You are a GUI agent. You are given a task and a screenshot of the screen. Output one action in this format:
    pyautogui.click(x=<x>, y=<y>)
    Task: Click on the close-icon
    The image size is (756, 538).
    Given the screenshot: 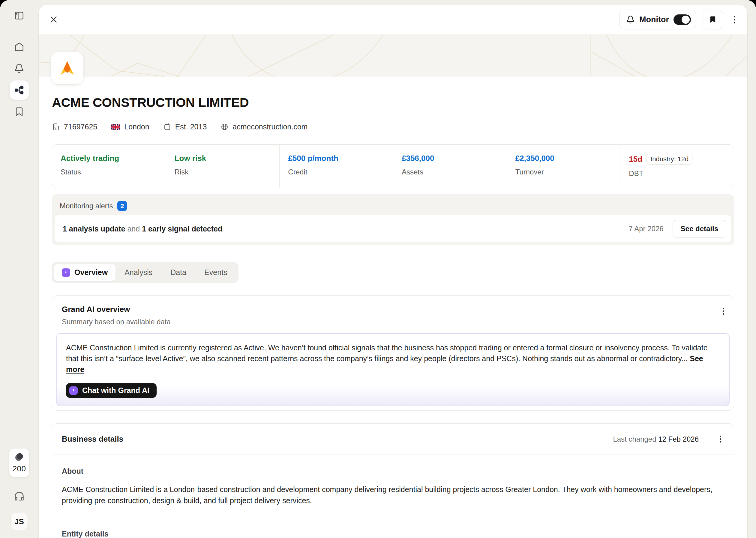 What is the action you would take?
    pyautogui.click(x=54, y=20)
    